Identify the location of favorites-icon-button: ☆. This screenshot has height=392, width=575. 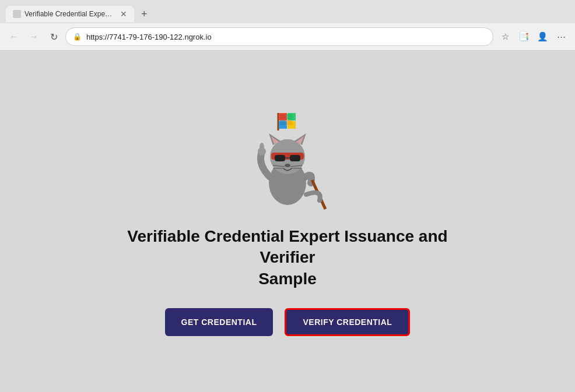
(505, 37).